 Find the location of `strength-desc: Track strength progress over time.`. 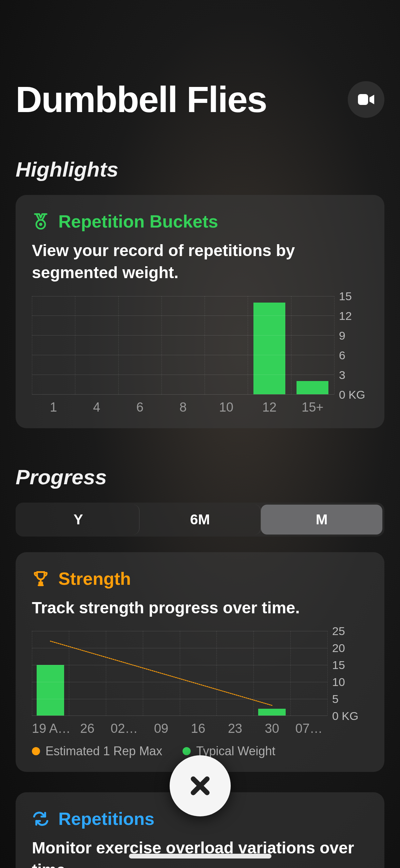

strength-desc: Track strength progress over time. is located at coordinates (200, 608).